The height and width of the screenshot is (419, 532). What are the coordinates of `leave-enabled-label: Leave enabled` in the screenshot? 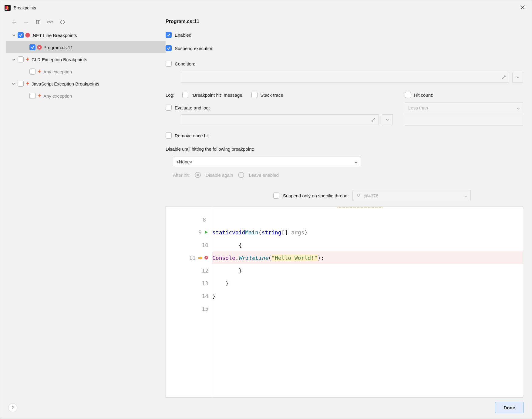 It's located at (264, 175).